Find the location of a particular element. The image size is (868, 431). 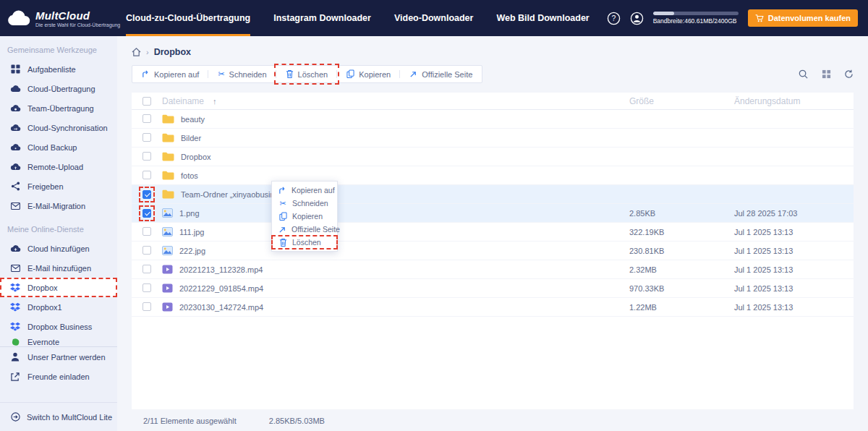

sidebar-item-label: E-Mail hinzufügen is located at coordinates (59, 268).